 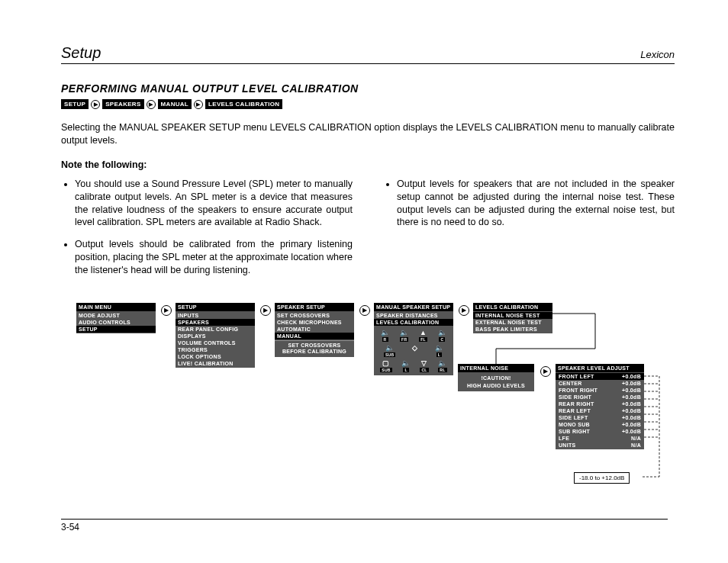 I want to click on menu-row: AUDIO CONTROLS, so click(x=116, y=322).